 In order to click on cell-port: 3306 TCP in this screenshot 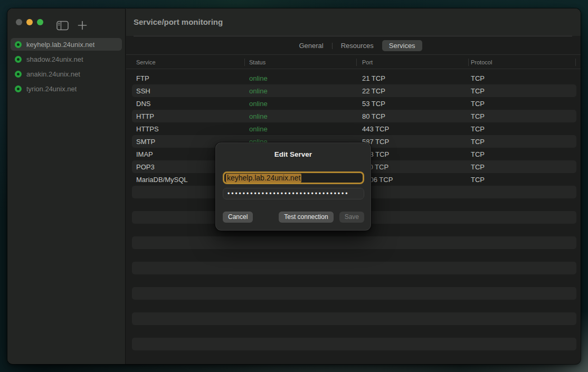, I will do `click(412, 179)`.